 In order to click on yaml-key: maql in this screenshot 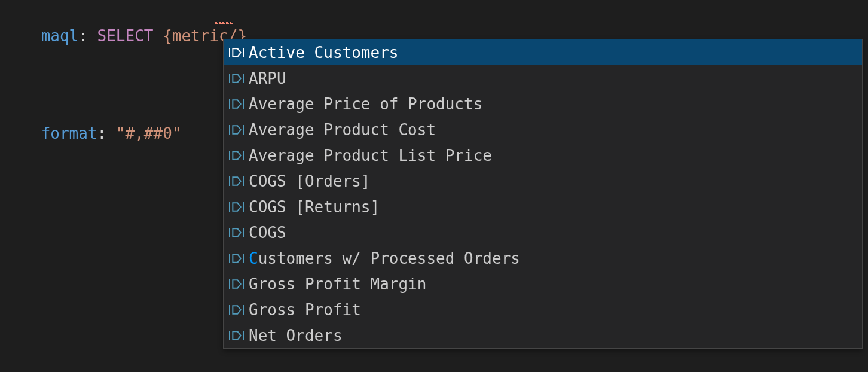, I will do `click(60, 36)`.